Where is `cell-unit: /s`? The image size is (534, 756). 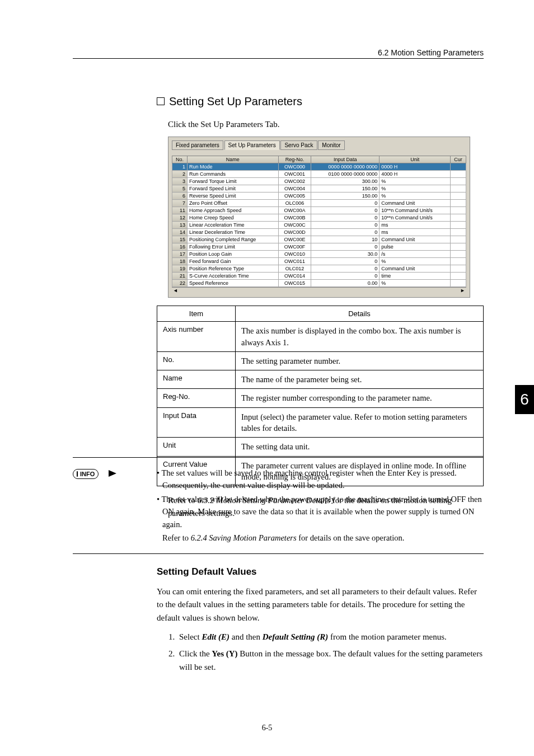 cell-unit: /s is located at coordinates (415, 254).